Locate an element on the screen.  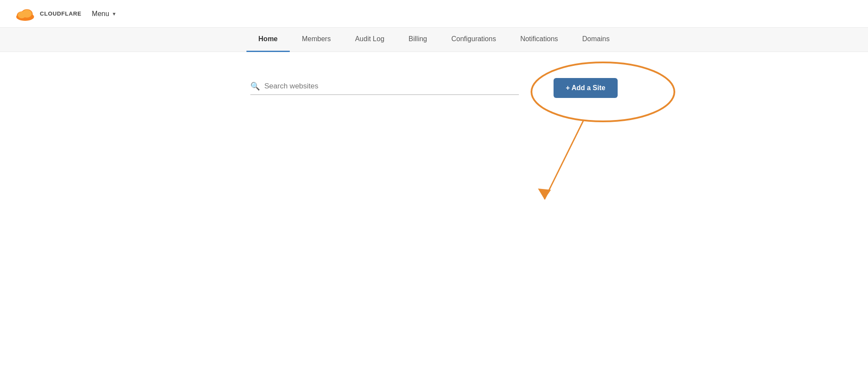
secondary-nav: Home Members Audit Log Billing Configura… is located at coordinates (434, 40).